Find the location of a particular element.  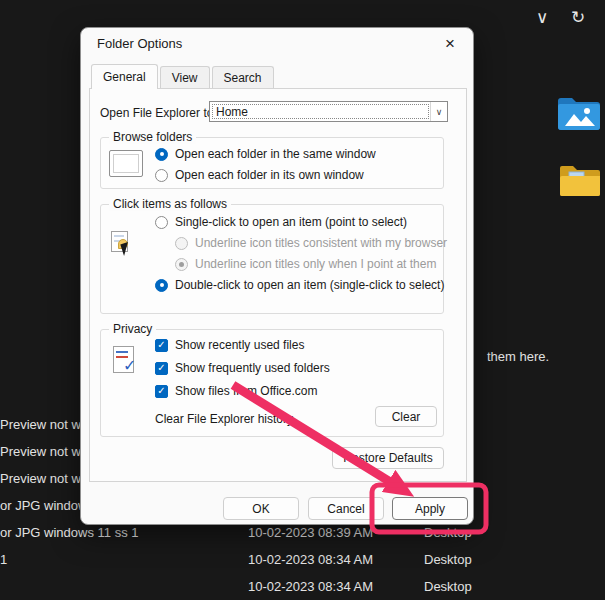

option-label: Single-click to open an item (point to s… is located at coordinates (291, 222).